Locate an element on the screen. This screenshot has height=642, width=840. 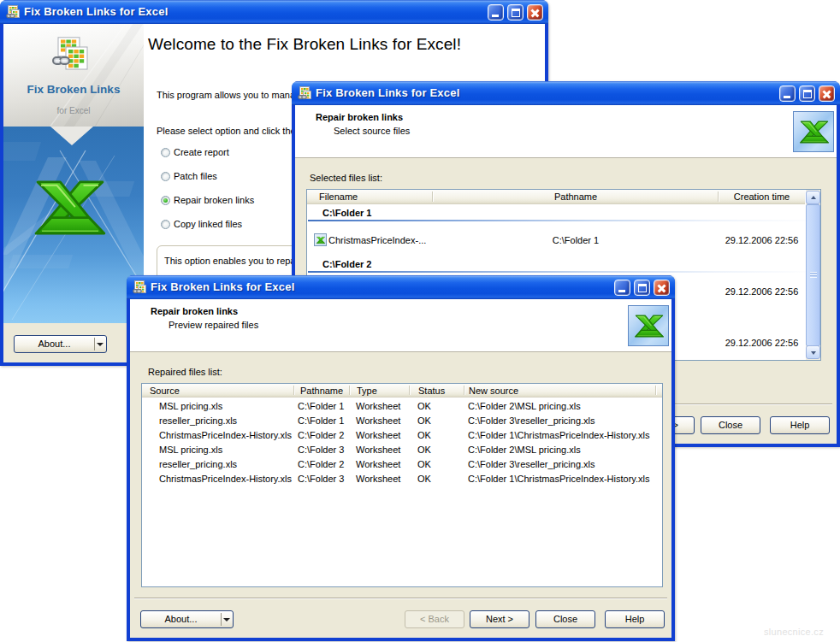
group-label: C:\Folder 2 is located at coordinates (347, 264).